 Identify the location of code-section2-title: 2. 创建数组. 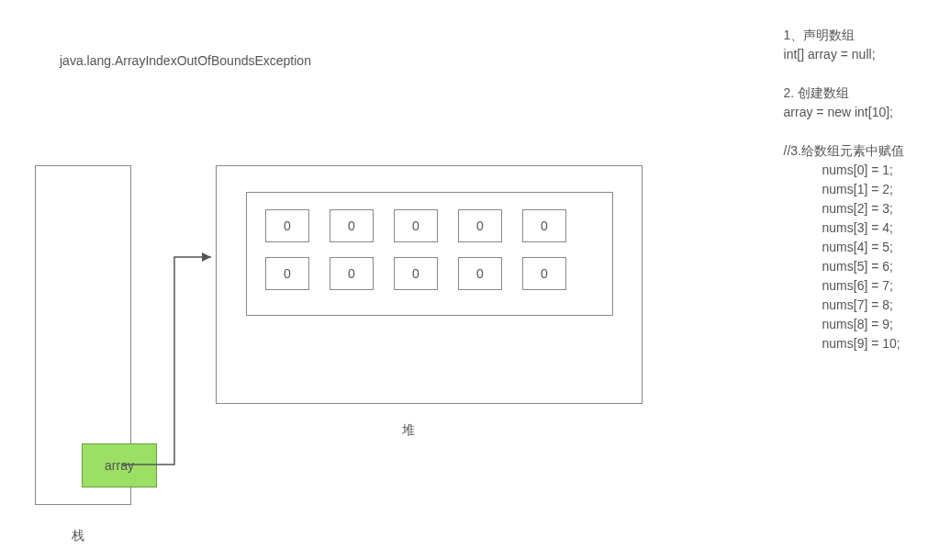
(844, 94).